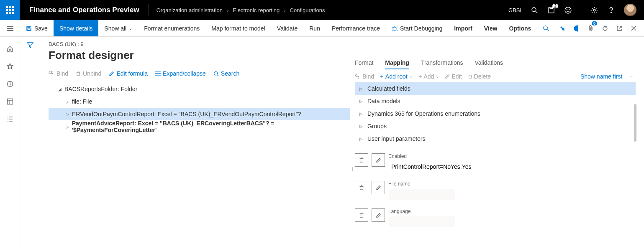 This screenshot has width=644, height=249. What do you see at coordinates (10, 143) in the screenshot?
I see `side-rail` at bounding box center [10, 143].